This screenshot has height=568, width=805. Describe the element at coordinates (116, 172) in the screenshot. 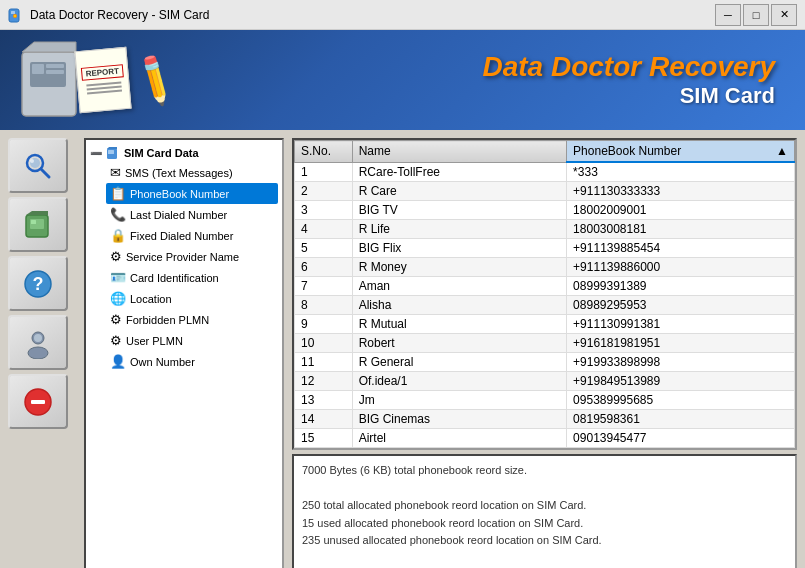

I see `tree-item-icon-sms: ✉` at that location.